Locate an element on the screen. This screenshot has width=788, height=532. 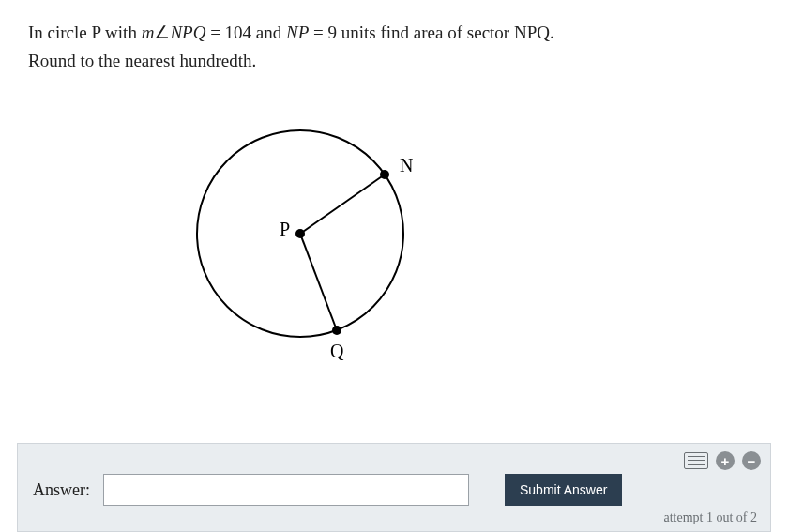
q-prefix: In circle P with is located at coordinates (84, 32).